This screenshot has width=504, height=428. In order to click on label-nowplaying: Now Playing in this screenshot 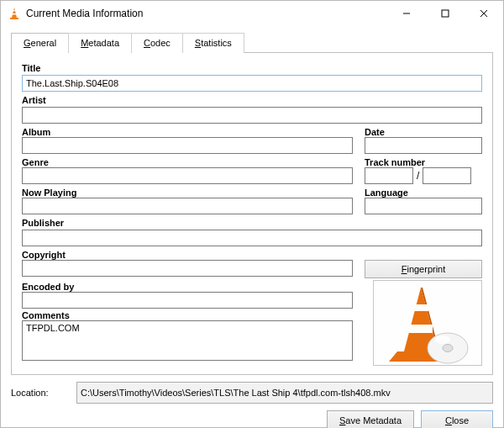, I will do `click(187, 193)`.